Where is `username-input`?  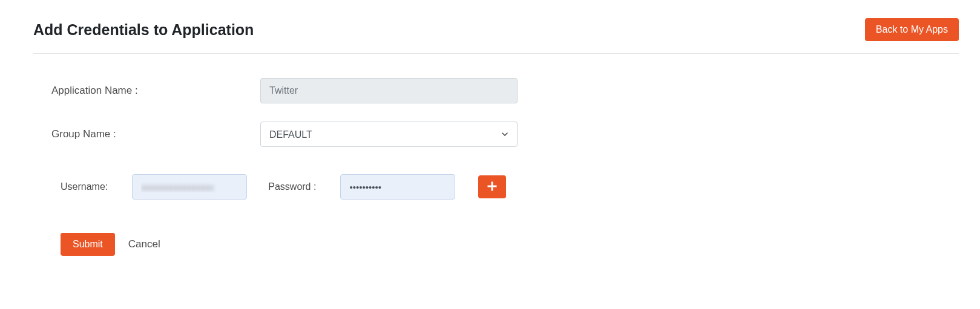
username-input is located at coordinates (189, 187).